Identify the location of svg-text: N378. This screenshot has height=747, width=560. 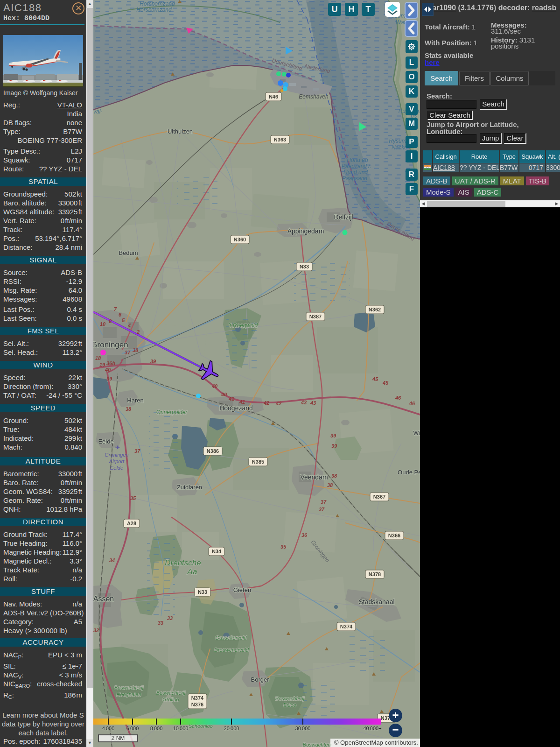
(375, 574).